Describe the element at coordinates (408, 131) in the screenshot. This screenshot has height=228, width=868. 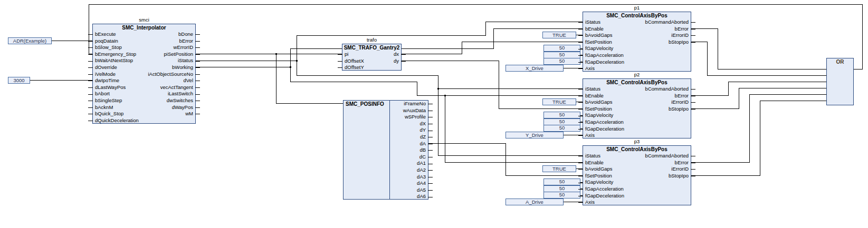
I see `pin-dY: dY` at that location.